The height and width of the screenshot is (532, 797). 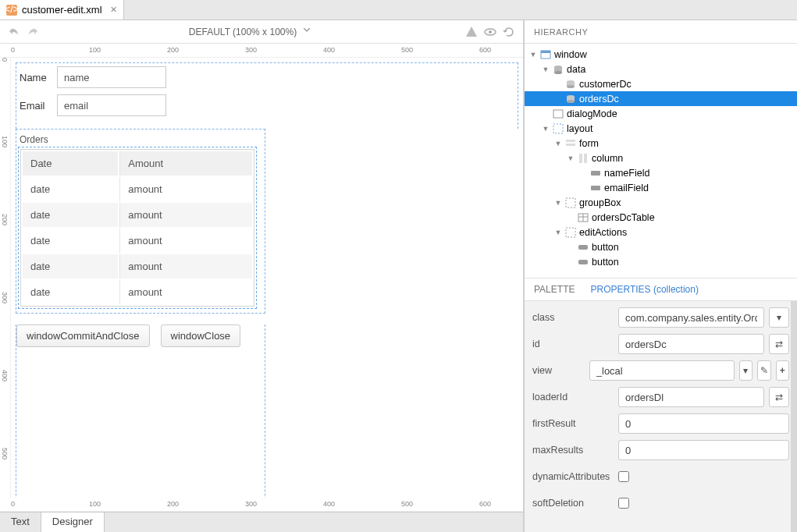 What do you see at coordinates (660, 98) in the screenshot?
I see `tree-item-ordersDc: ordersDc` at bounding box center [660, 98].